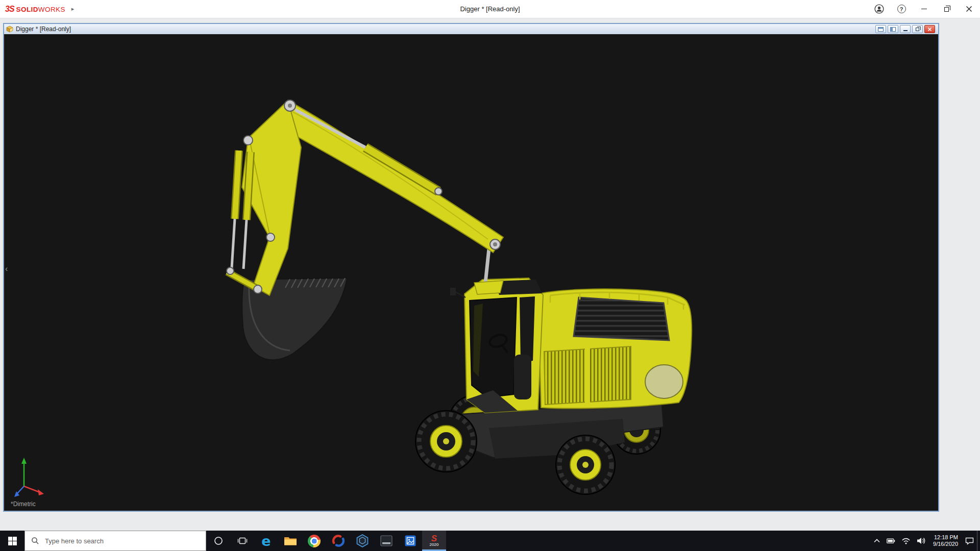 Image resolution: width=980 pixels, height=551 pixels. I want to click on document-titlebar: Digger * [Read-only], so click(471, 29).